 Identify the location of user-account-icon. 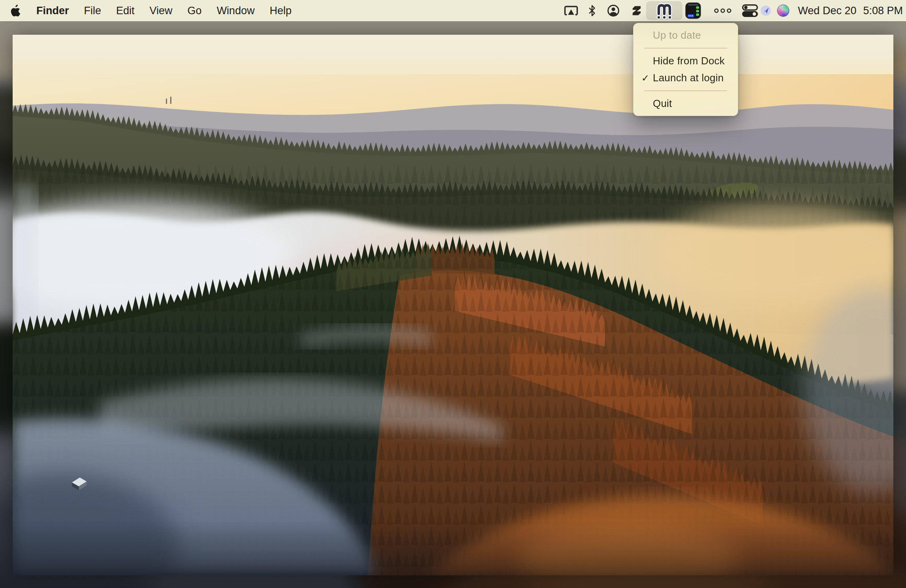
(613, 11).